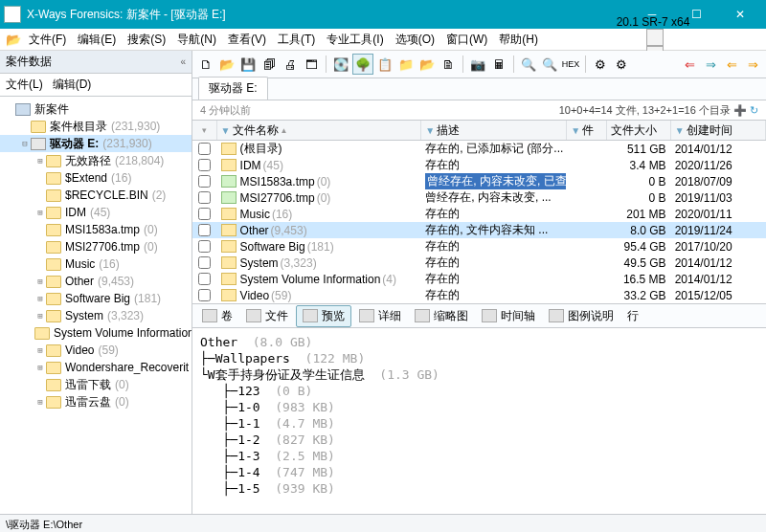 The height and width of the screenshot is (532, 766). I want to click on tree-item: $RECYCLE.BIN(2), so click(96, 195).